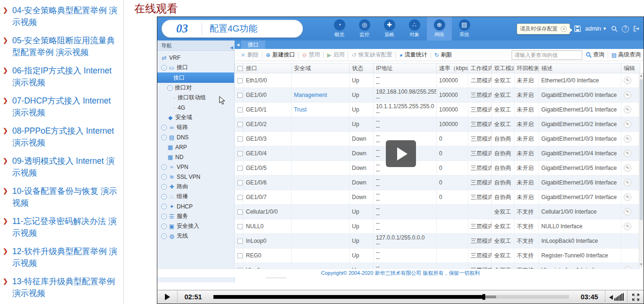 The height and width of the screenshot is (304, 644). What do you see at coordinates (167, 297) in the screenshot?
I see `play-button` at bounding box center [167, 297].